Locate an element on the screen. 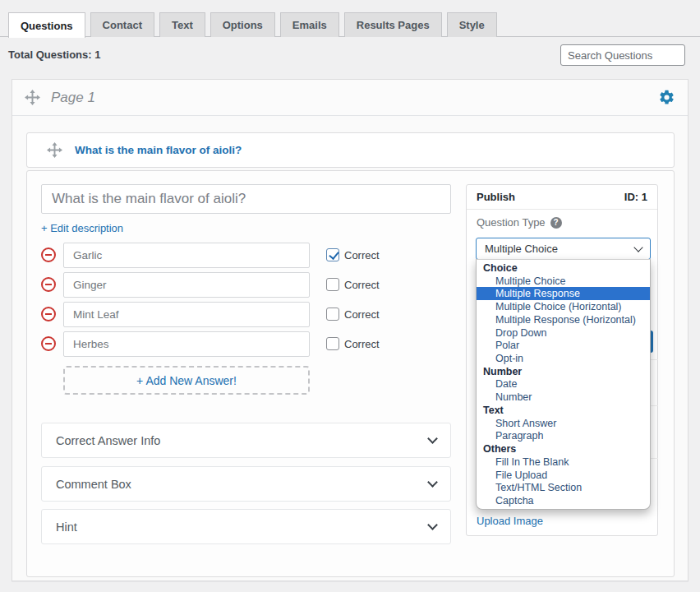 The image size is (700, 592). dropdown-group-number: Number is located at coordinates (564, 372).